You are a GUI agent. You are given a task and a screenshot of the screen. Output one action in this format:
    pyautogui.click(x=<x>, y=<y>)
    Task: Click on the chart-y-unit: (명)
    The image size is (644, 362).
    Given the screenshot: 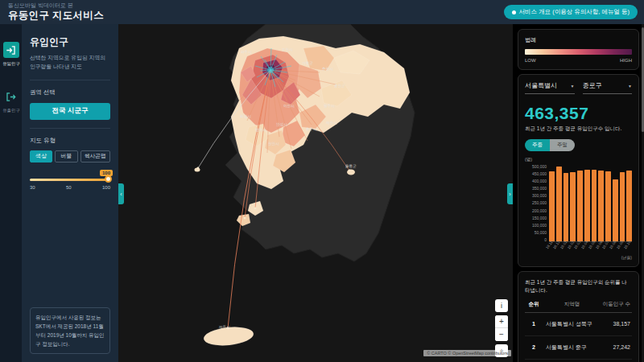 What is the action you would take?
    pyautogui.click(x=578, y=159)
    